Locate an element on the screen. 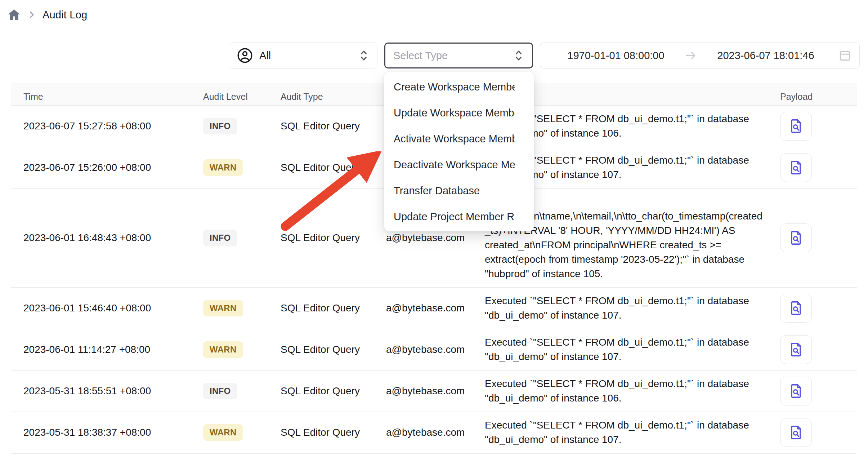 This screenshot has height=457, width=868. cell-time: 2023-06-01 11:14:27 +08:00 is located at coordinates (107, 350).